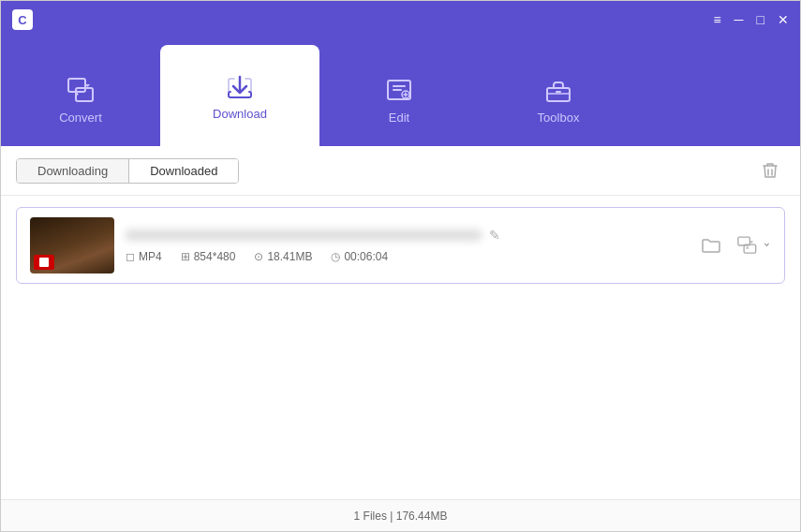  Describe the element at coordinates (405, 257) in the screenshot. I see `file-meta: ◻ MP4 ⊞ 854*480 ⊙ 18.41MB ◷` at that location.